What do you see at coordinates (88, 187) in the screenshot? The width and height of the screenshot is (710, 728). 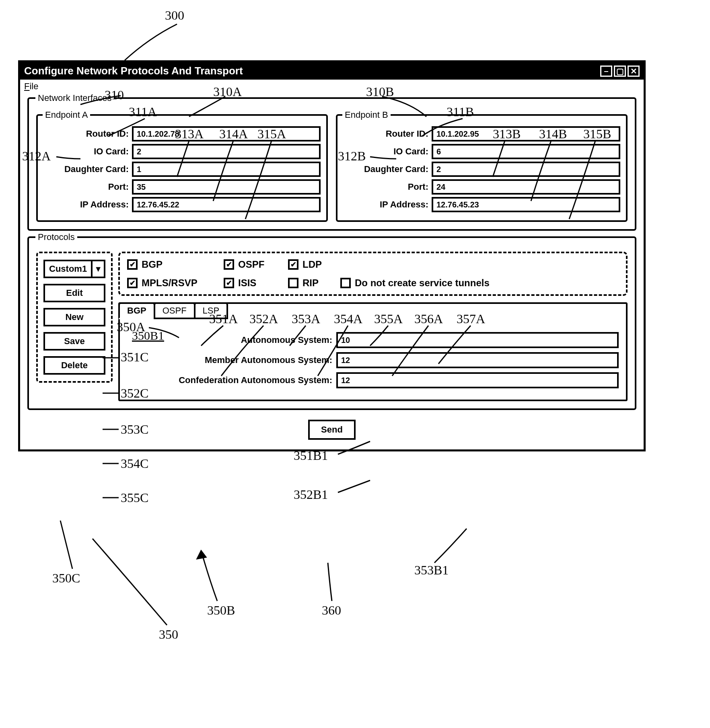 I see `port-a-label: Port:` at bounding box center [88, 187].